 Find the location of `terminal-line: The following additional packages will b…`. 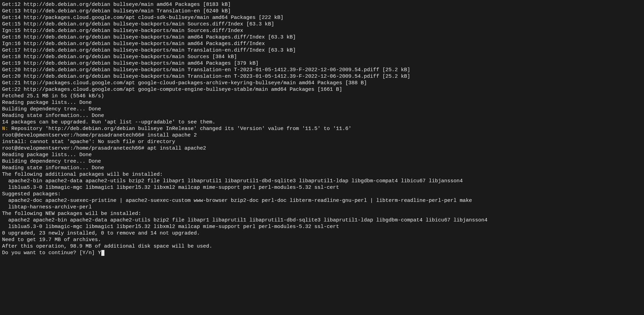

terminal-line: The following additional packages will b… is located at coordinates (82, 175).